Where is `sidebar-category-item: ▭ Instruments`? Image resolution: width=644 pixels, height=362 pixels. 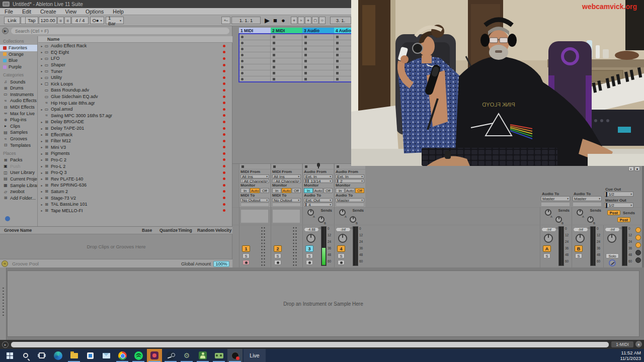 sidebar-category-item: ▭ Instruments is located at coordinates (19, 95).